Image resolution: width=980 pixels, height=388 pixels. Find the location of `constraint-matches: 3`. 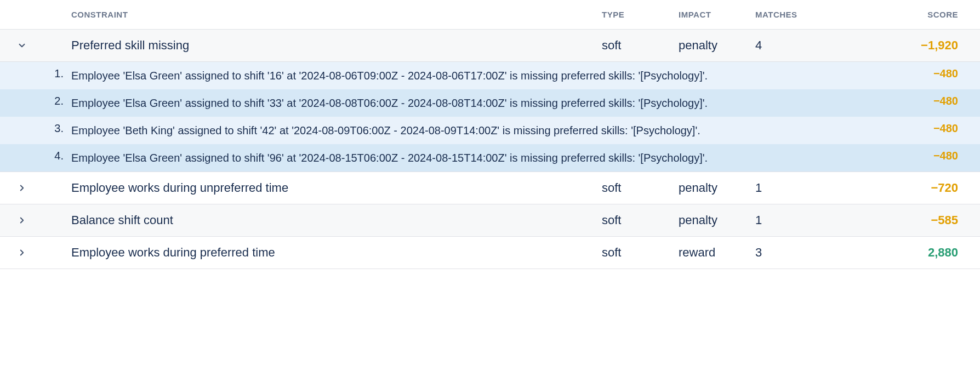

constraint-matches: 3 is located at coordinates (807, 253).